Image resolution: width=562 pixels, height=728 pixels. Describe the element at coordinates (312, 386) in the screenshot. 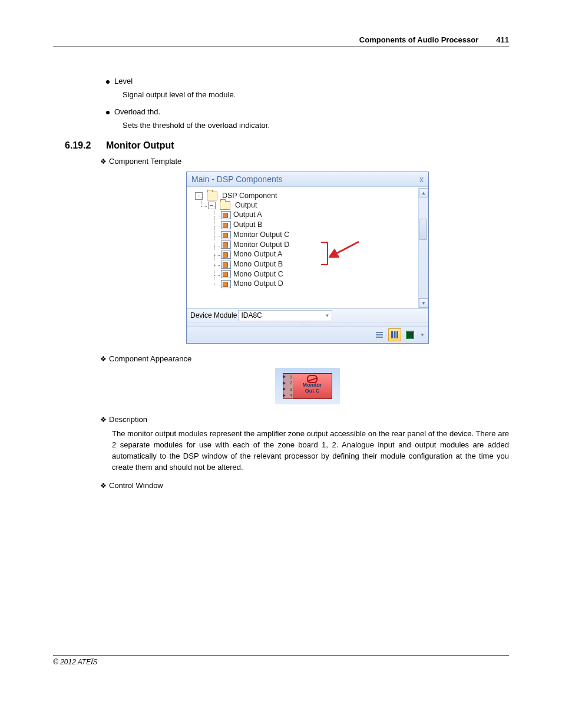

I see `component-body: Monitor Out C` at that location.